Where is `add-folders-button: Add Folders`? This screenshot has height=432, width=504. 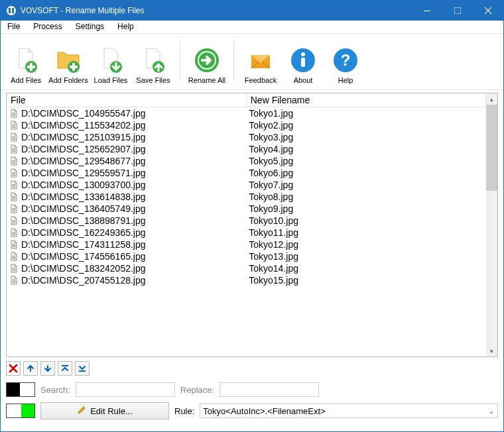
add-folders-button: Add Folders is located at coordinates (68, 61).